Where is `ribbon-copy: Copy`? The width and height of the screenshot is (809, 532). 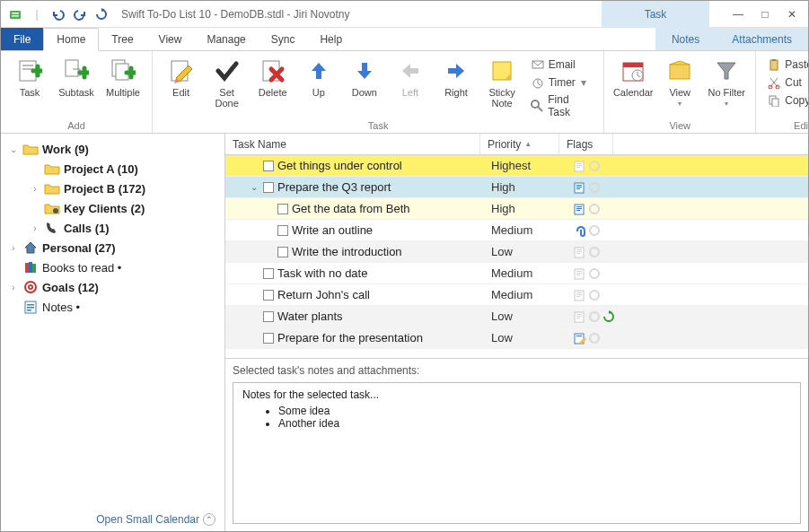 ribbon-copy: Copy is located at coordinates (787, 100).